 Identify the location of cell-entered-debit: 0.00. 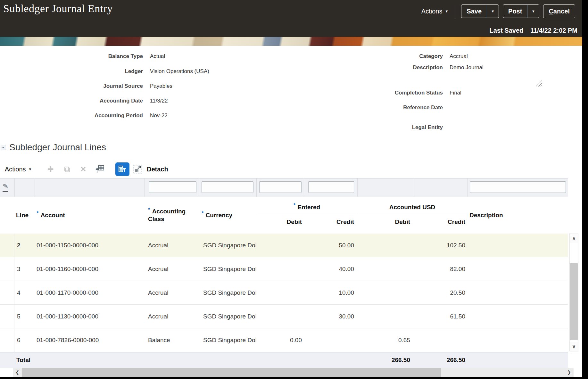
(280, 340).